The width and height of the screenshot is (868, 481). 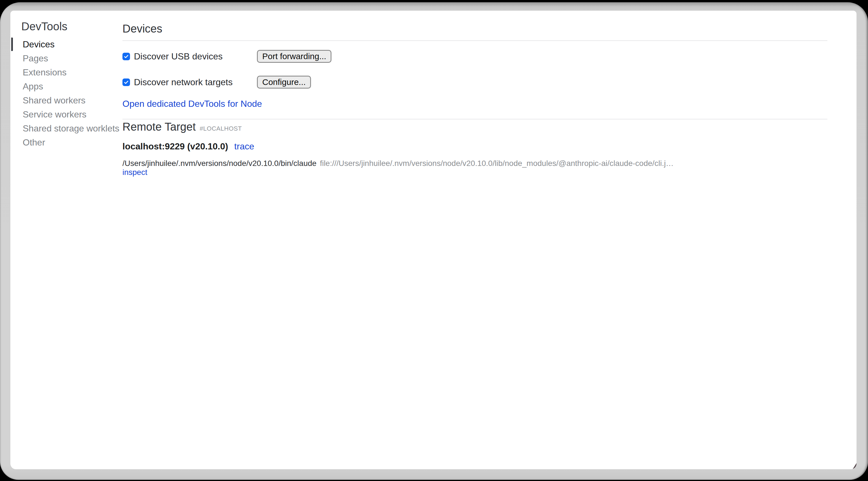 What do you see at coordinates (244, 146) in the screenshot?
I see `trace-link: trace` at bounding box center [244, 146].